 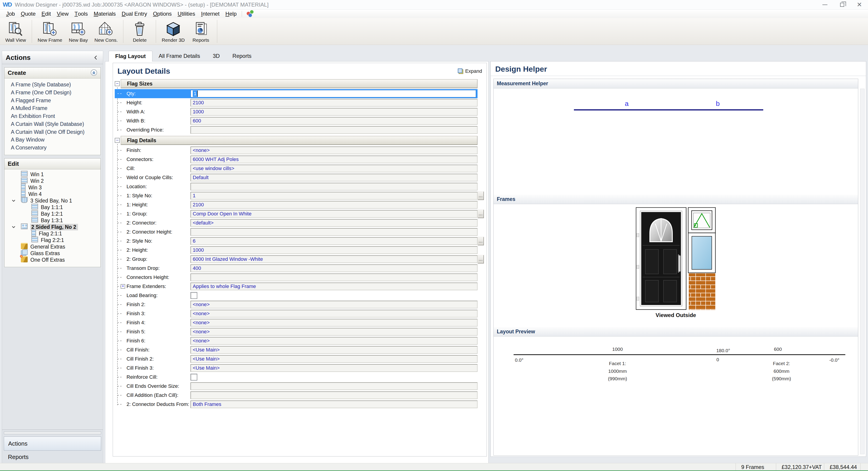 What do you see at coordinates (334, 241) in the screenshot?
I see `text-field: 6` at bounding box center [334, 241].